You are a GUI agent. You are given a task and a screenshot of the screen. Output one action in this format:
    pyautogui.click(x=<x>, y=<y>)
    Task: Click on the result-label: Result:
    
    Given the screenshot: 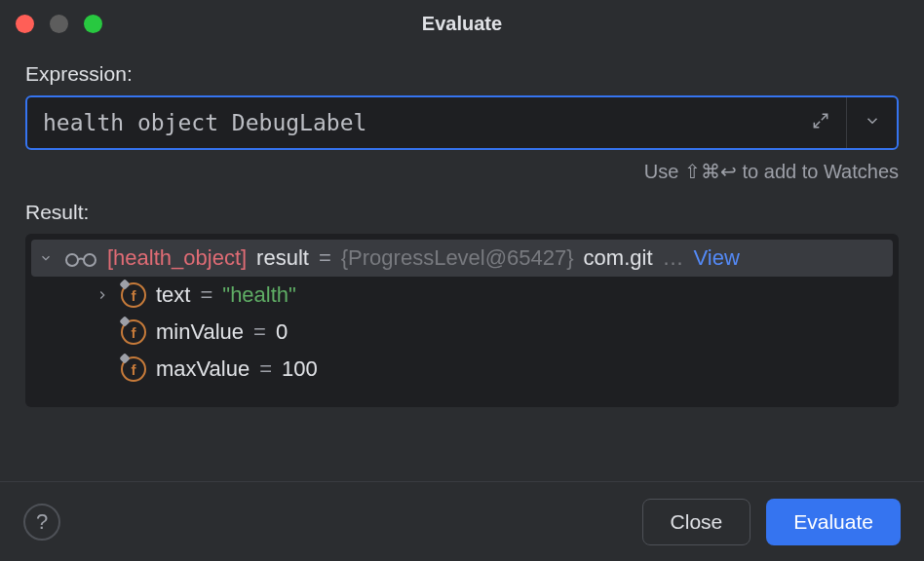 What is the action you would take?
    pyautogui.click(x=462, y=212)
    